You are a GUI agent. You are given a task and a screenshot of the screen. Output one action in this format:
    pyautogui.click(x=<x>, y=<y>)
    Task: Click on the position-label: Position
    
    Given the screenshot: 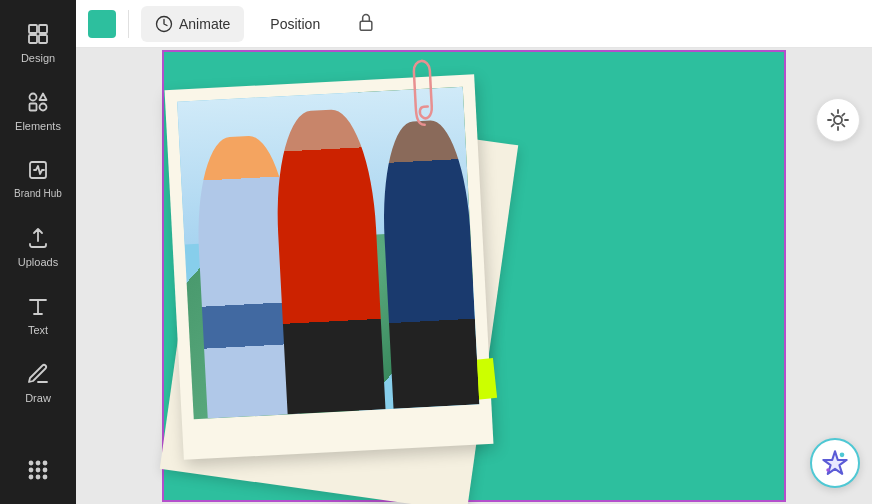 What is the action you would take?
    pyautogui.click(x=295, y=24)
    